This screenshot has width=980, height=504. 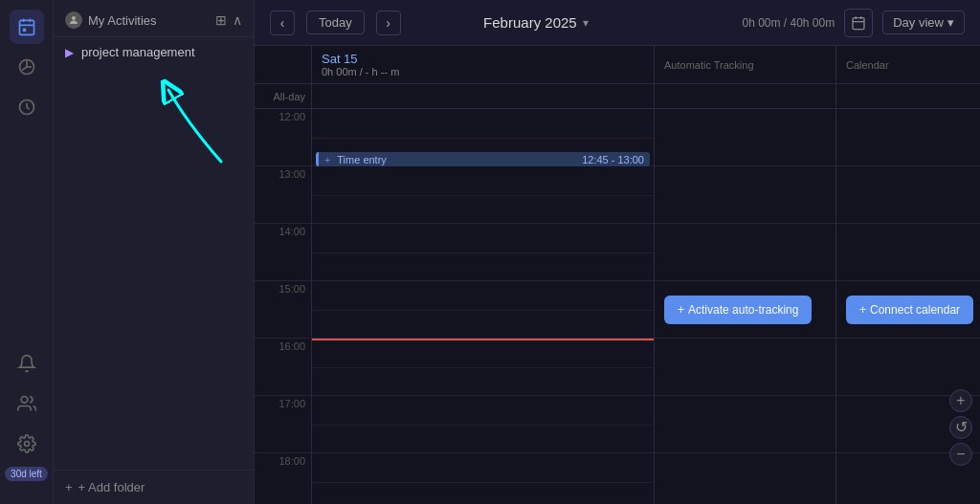 What do you see at coordinates (27, 175) in the screenshot?
I see `sidebar-top-icons` at bounding box center [27, 175].